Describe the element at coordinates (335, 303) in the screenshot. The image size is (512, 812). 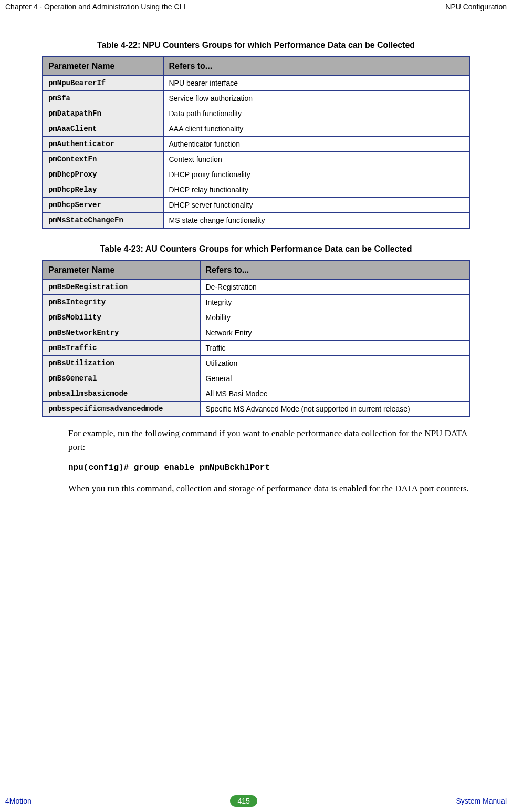
I see `desc-cell: Integrity` at that location.